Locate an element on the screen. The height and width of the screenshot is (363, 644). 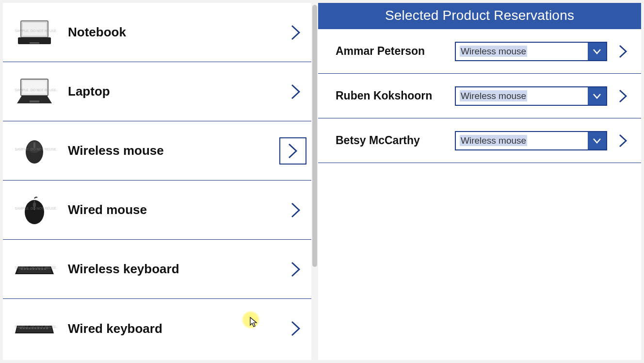
product-row-wireless-mouse: SAMPLE. DO NOT REUSE. Wireless mouse is located at coordinates (157, 151).